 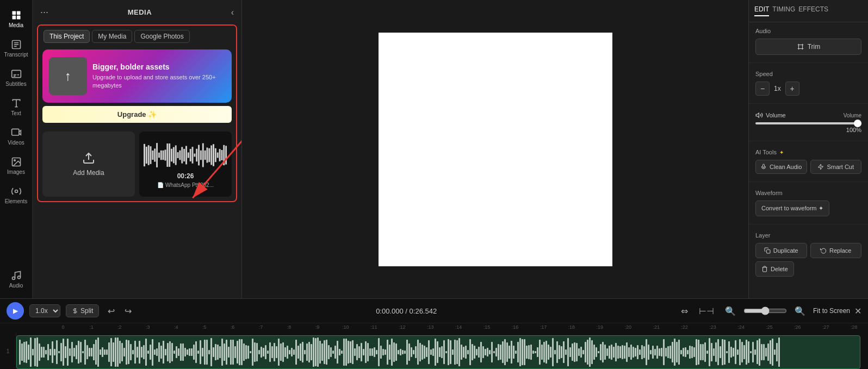 What do you see at coordinates (808, 149) in the screenshot?
I see `right-panel: EDIT TIMING EFFECTS Audio Trim Speed − 1…` at bounding box center [808, 149].